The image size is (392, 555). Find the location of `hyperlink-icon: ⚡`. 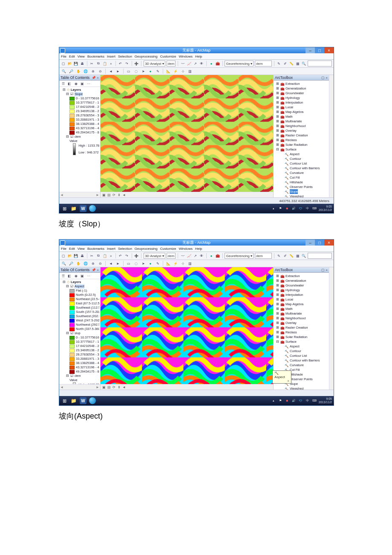

hyperlink-icon: ⚡ is located at coordinates (176, 71).